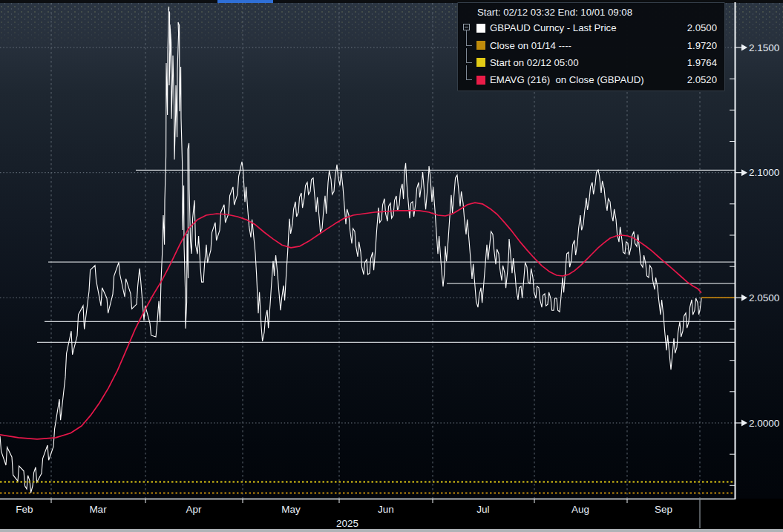 The height and width of the screenshot is (532, 783). What do you see at coordinates (664, 509) in the screenshot?
I see `x-axis-month-label: Sep` at bounding box center [664, 509].